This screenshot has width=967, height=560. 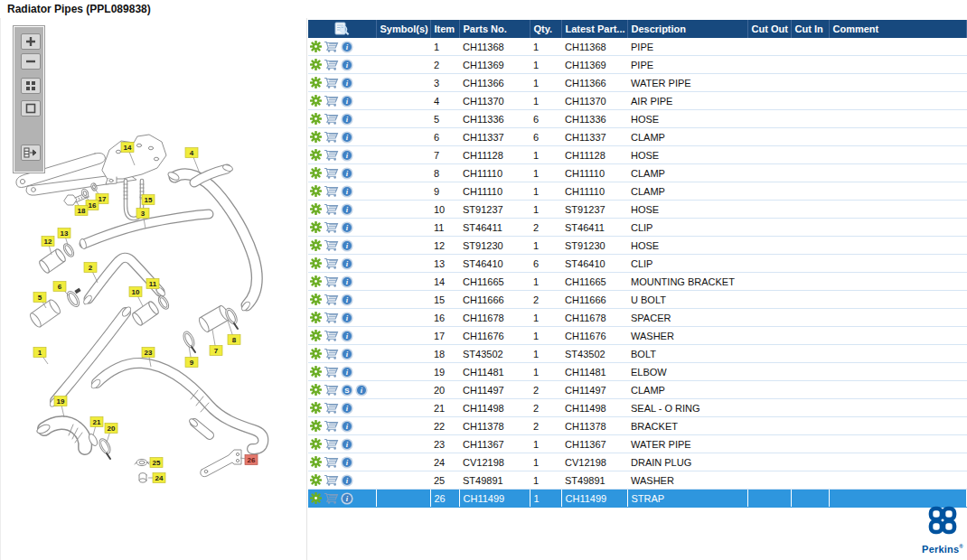 What do you see at coordinates (157, 479) in the screenshot?
I see `part-label: 24` at bounding box center [157, 479].